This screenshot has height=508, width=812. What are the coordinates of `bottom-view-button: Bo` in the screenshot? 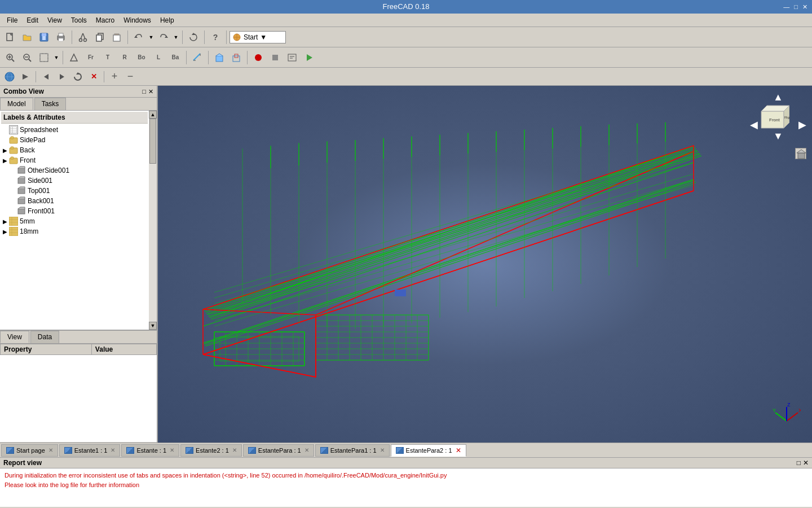 It's located at (142, 58).